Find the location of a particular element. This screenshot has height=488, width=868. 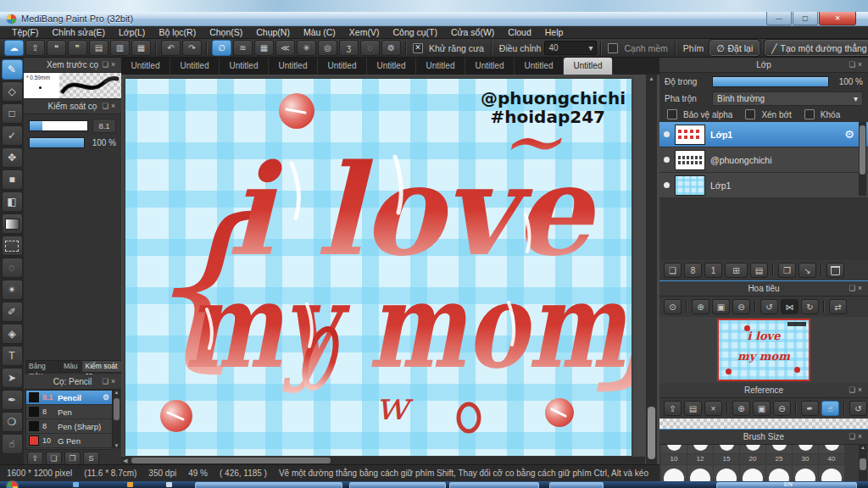

menu-view: Xem(V) is located at coordinates (364, 32).